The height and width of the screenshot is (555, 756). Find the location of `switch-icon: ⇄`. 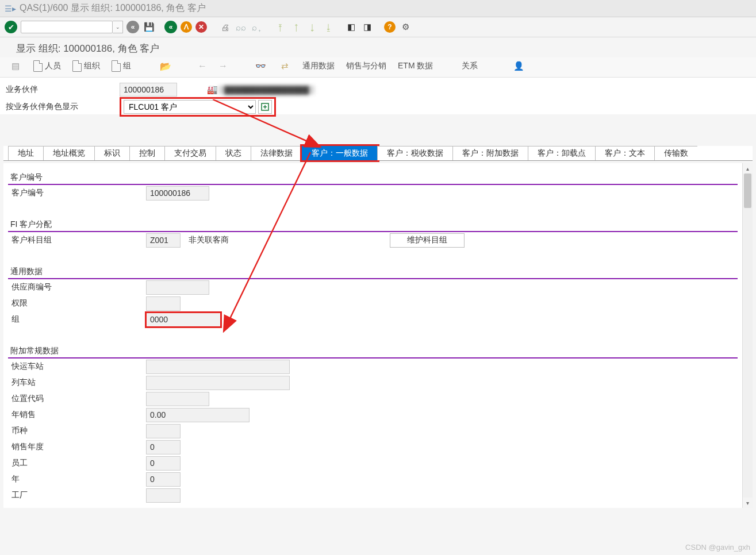

switch-icon: ⇄ is located at coordinates (285, 66).